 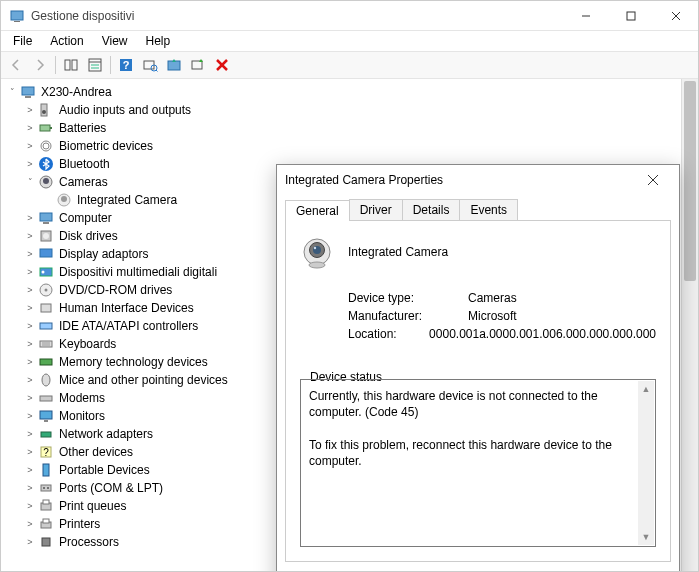 What do you see at coordinates (646, 389) in the screenshot?
I see `scroll-up-icon: ▲` at bounding box center [646, 389].